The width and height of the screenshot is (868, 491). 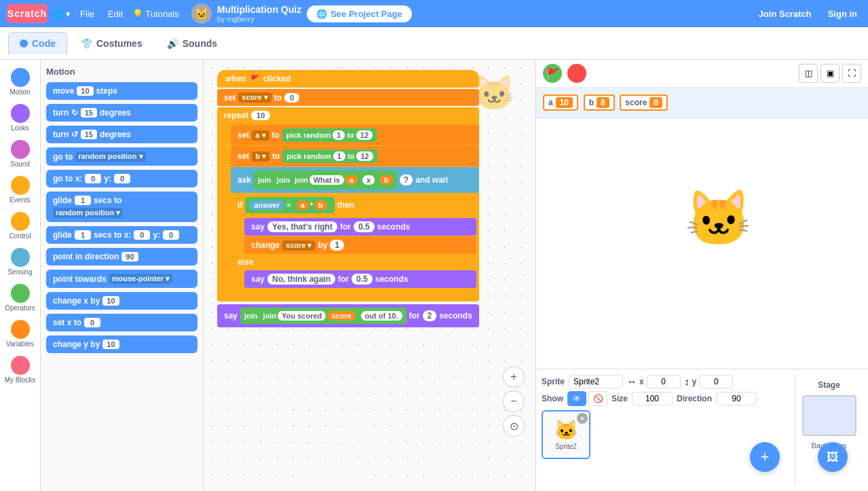 What do you see at coordinates (494, 93) in the screenshot?
I see `cat-sprite-canvas: 🐱` at bounding box center [494, 93].